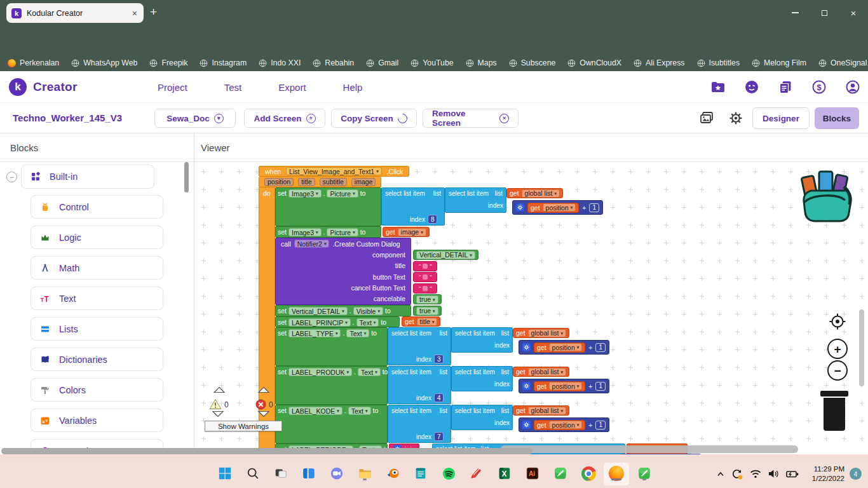  What do you see at coordinates (281, 473) in the screenshot?
I see `taskbar-task-view-icon` at bounding box center [281, 473].